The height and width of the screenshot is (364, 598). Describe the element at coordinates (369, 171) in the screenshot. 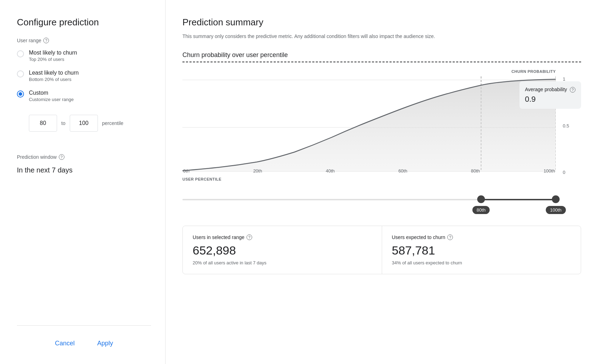

I see `x-axis-labels: 0th 20th 40th 60th 80th 100th` at that location.